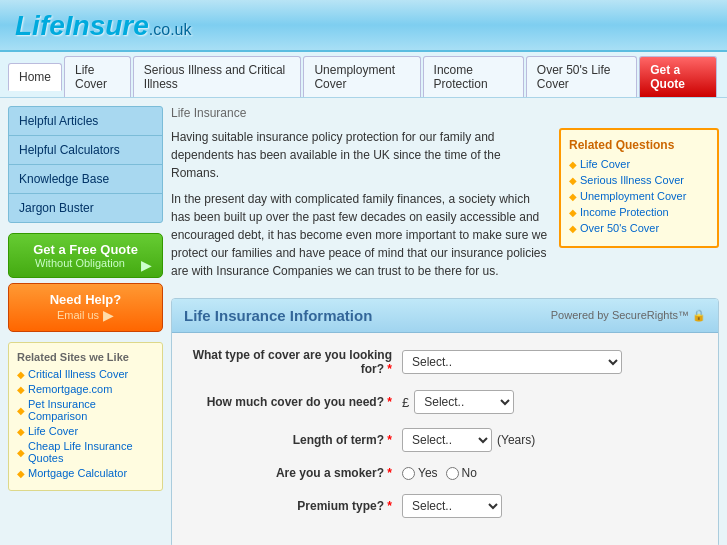 The image size is (727, 545). I want to click on related-q-serious-illness: ◆Serious Illness Cover, so click(639, 180).